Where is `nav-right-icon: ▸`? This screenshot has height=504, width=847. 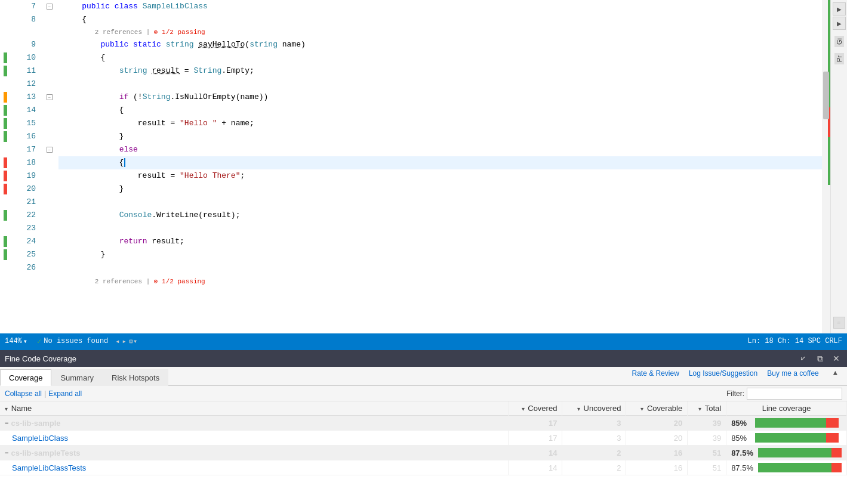 nav-right-icon: ▸ is located at coordinates (124, 341).